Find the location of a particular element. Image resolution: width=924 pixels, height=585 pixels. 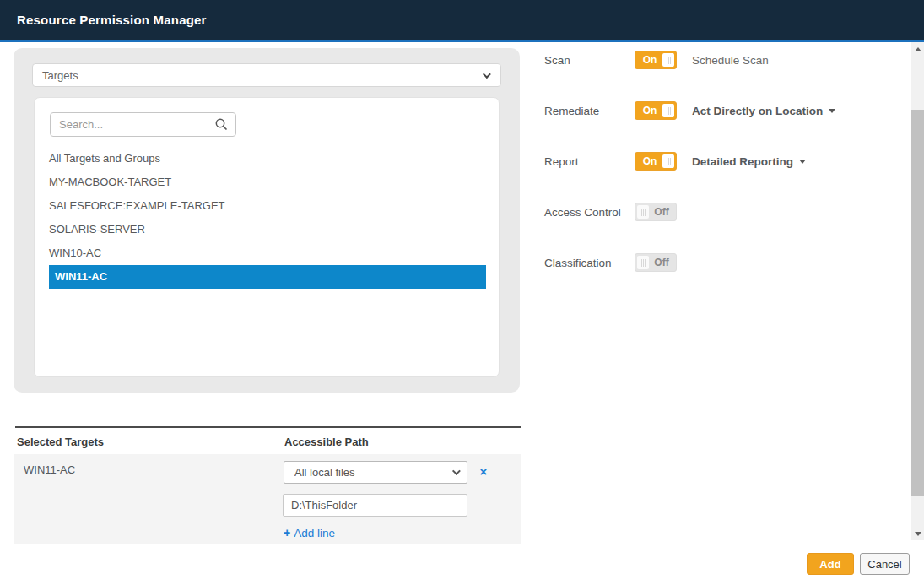

selected-target-name: WIN11-AC is located at coordinates (49, 469).